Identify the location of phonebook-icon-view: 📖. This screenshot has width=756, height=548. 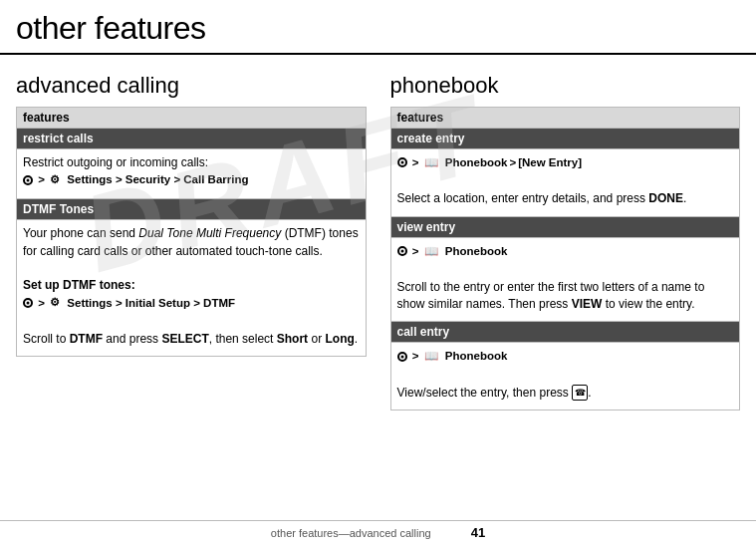
(431, 251).